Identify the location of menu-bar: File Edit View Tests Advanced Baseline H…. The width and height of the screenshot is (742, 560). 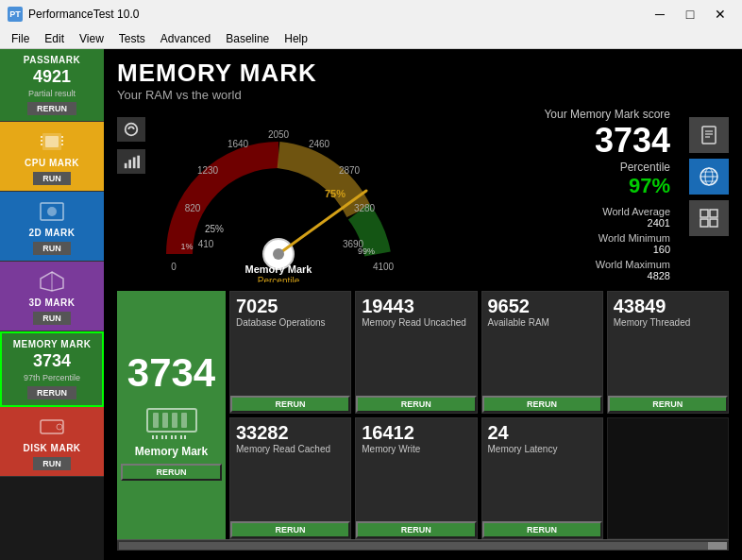
(371, 39).